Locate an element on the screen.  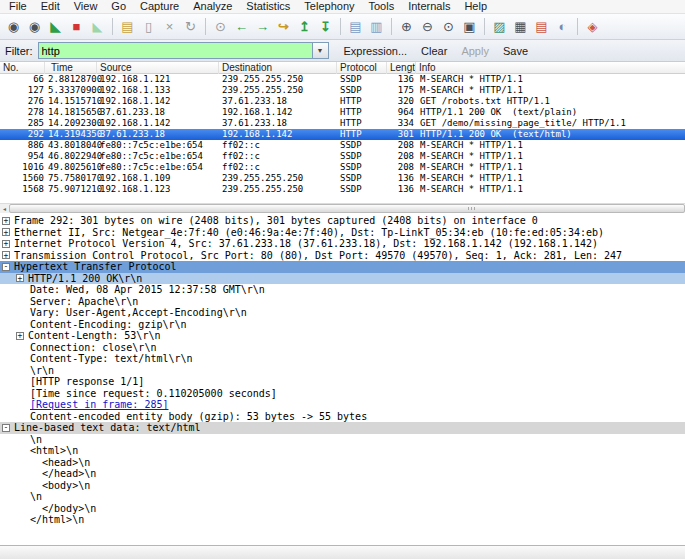
bytes-pane-splitter is located at coordinates (342, 552).